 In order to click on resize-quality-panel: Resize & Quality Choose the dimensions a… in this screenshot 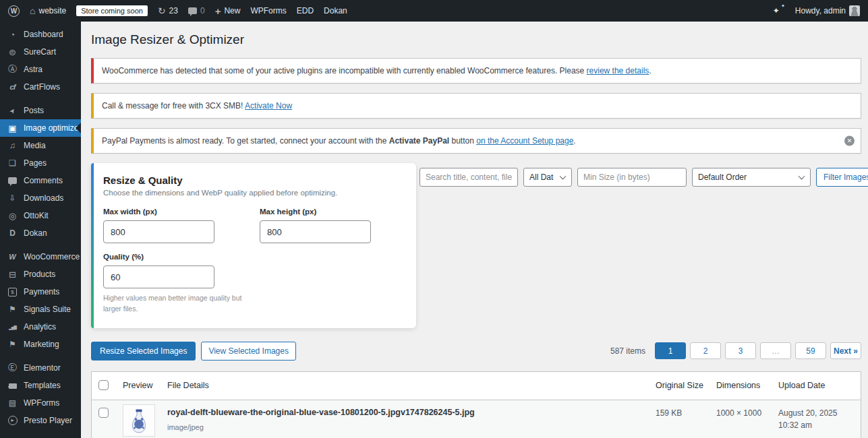, I will do `click(254, 245)`.